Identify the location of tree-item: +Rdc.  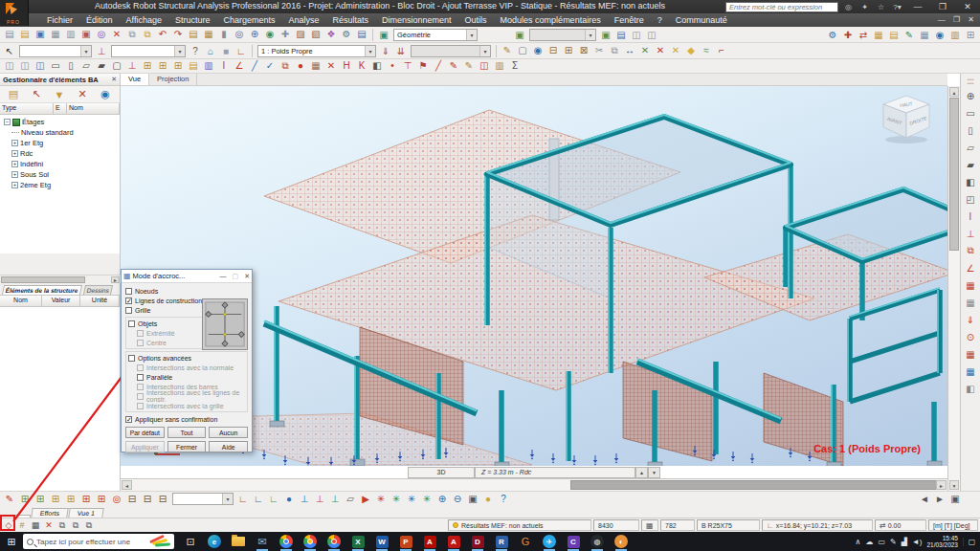
(59, 153).